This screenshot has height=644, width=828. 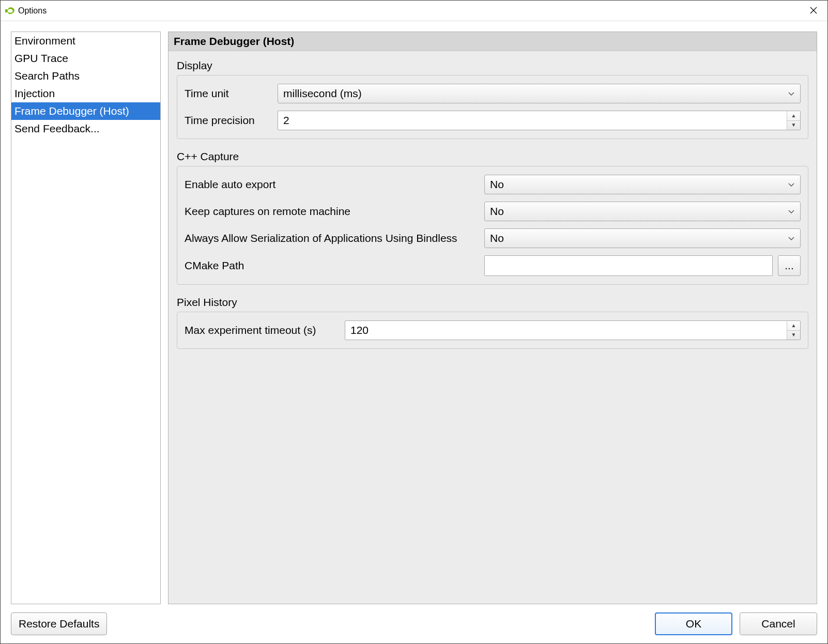 What do you see at coordinates (539, 120) in the screenshot?
I see `spin-time-precision: 2 ▲ ▼` at bounding box center [539, 120].